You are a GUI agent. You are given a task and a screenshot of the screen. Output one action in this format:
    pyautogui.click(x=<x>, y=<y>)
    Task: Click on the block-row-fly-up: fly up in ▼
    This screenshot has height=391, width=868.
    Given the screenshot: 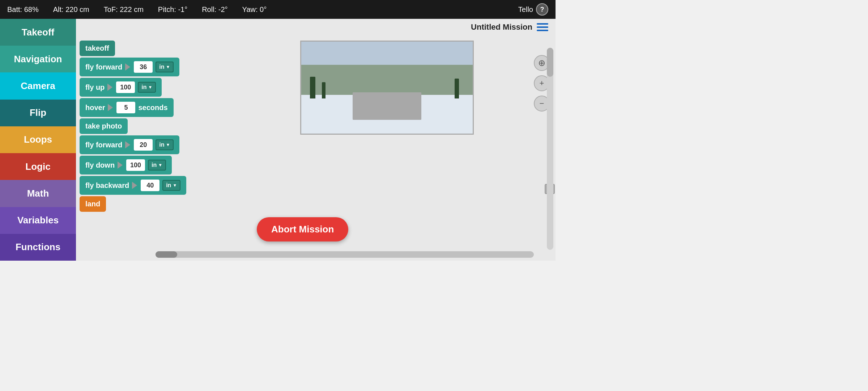 What is the action you would take?
    pyautogui.click(x=184, y=87)
    